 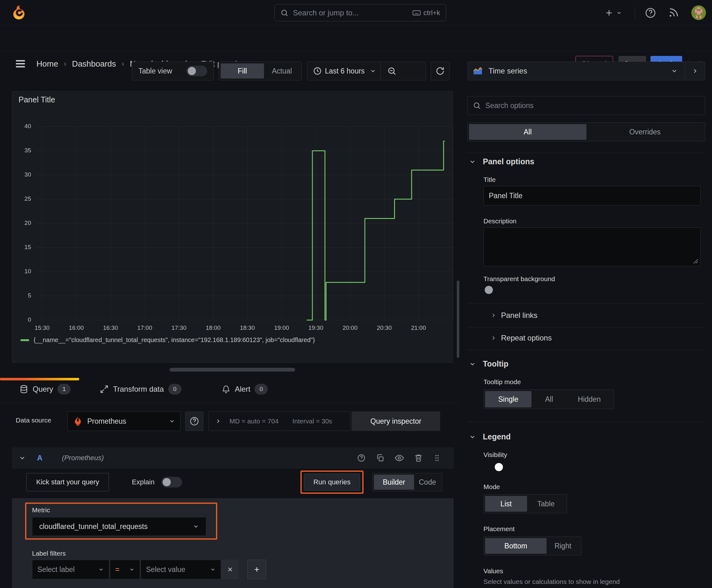 What do you see at coordinates (352, 13) in the screenshot?
I see `search-input` at bounding box center [352, 13].